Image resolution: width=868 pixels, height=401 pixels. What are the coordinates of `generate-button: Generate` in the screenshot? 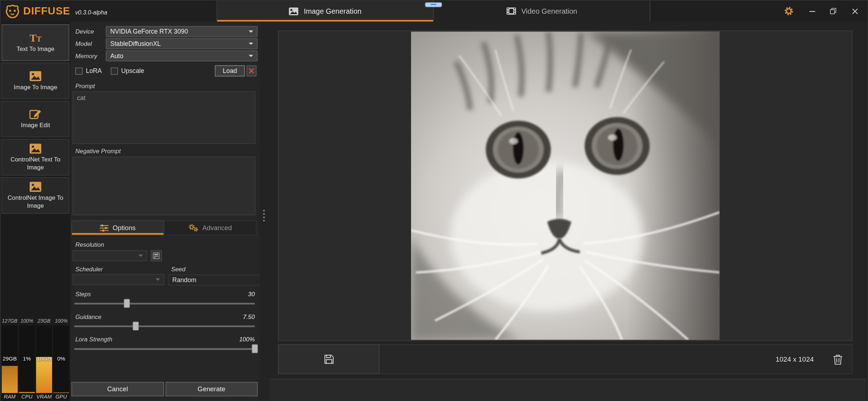 It's located at (211, 389).